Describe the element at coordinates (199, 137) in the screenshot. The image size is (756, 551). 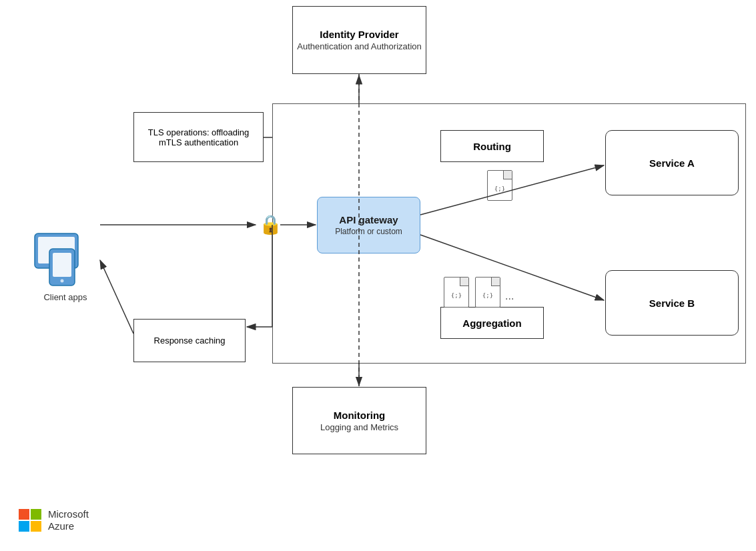
I see `tls-label: TLS operations: offloading mTLS authenti…` at that location.